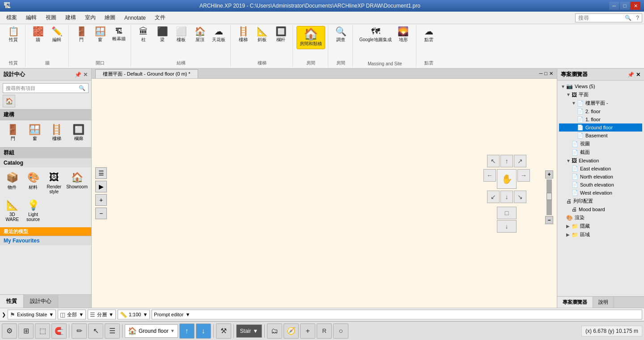 The image size is (644, 340). Describe the element at coordinates (601, 217) in the screenshot. I see `tree-render: 🎨 渲染` at that location.